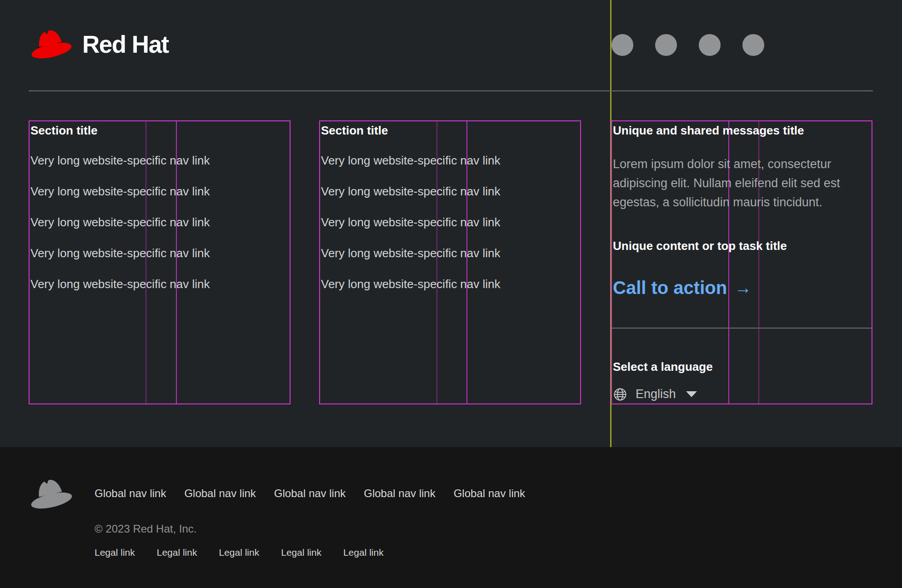 Image resolution: width=902 pixels, height=588 pixels. I want to click on redhat-hat-gray-icon, so click(50, 494).